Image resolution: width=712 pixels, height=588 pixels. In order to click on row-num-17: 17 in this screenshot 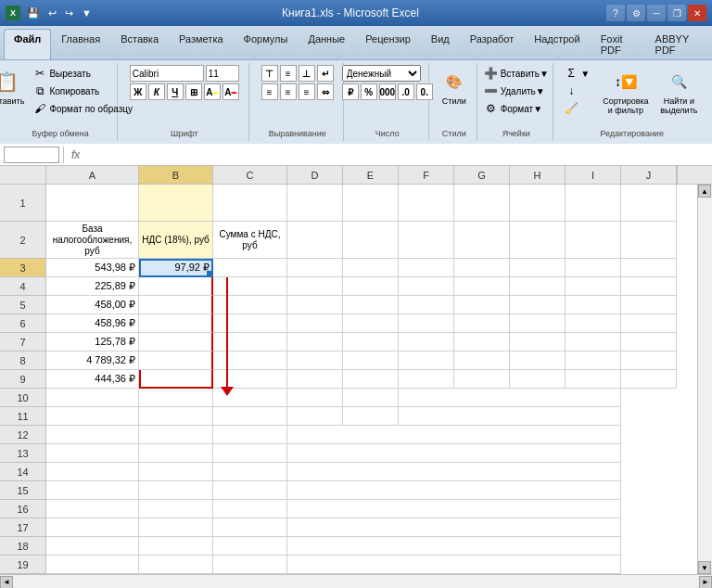, I will do `click(22, 528)`.